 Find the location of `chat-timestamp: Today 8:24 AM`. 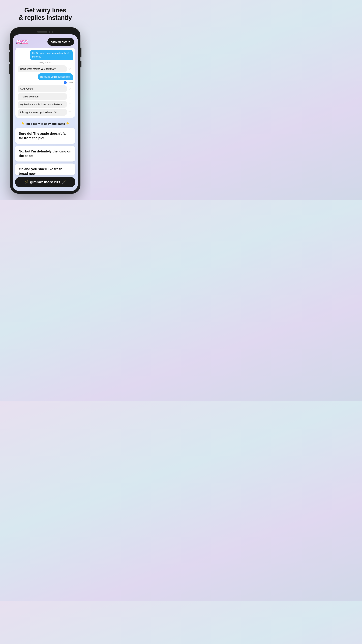

chat-timestamp: Today 8:24 AM is located at coordinates (45, 63).